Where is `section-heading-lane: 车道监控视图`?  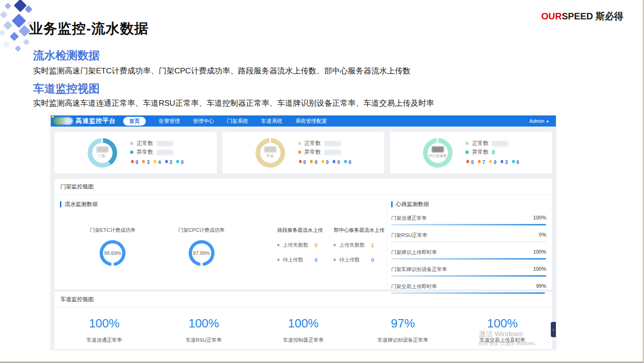
section-heading-lane: 车道监控视图 is located at coordinates (66, 89).